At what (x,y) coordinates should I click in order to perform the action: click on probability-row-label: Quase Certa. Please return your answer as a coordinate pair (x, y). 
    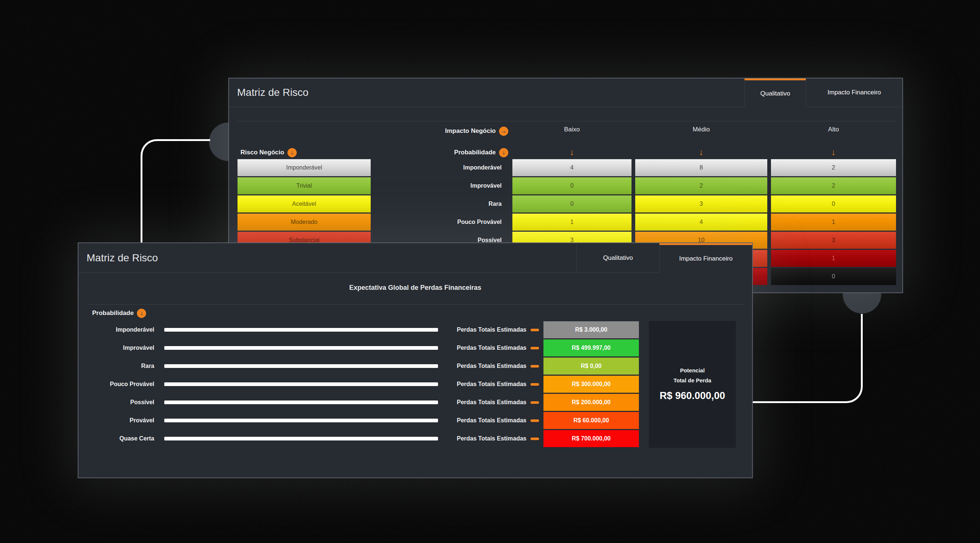
    Looking at the image, I should click on (116, 438).